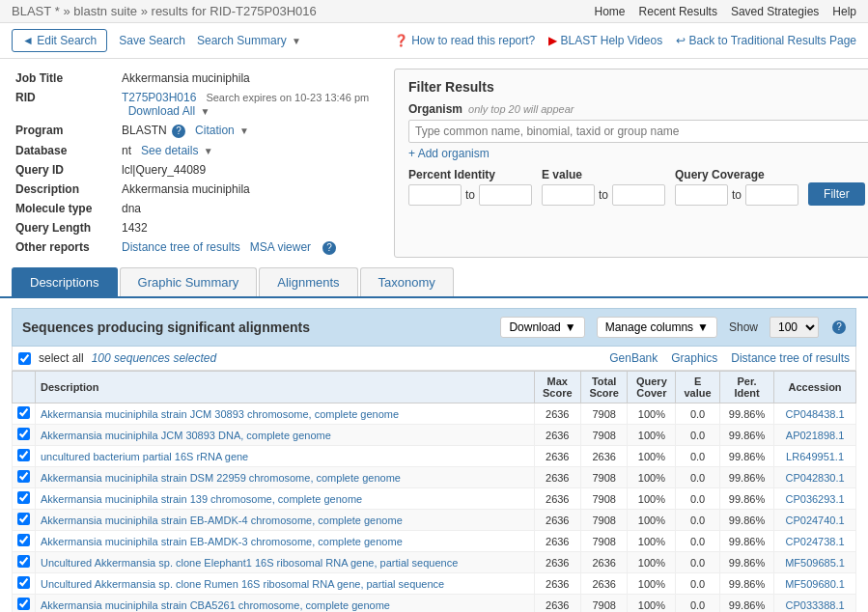 This screenshot has height=612, width=868. What do you see at coordinates (329, 248) in the screenshot?
I see `other-reports-info-icon: ?` at bounding box center [329, 248].